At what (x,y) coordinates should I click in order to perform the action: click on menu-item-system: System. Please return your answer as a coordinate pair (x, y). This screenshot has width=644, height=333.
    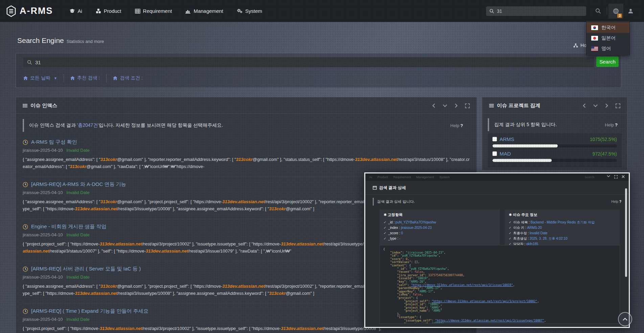
    Looking at the image, I should click on (250, 11).